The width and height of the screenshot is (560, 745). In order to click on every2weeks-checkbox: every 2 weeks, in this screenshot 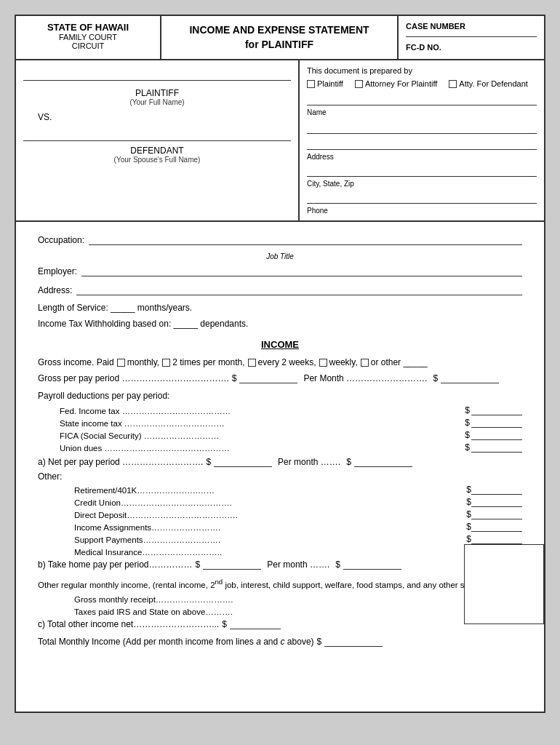, I will do `click(282, 362)`.